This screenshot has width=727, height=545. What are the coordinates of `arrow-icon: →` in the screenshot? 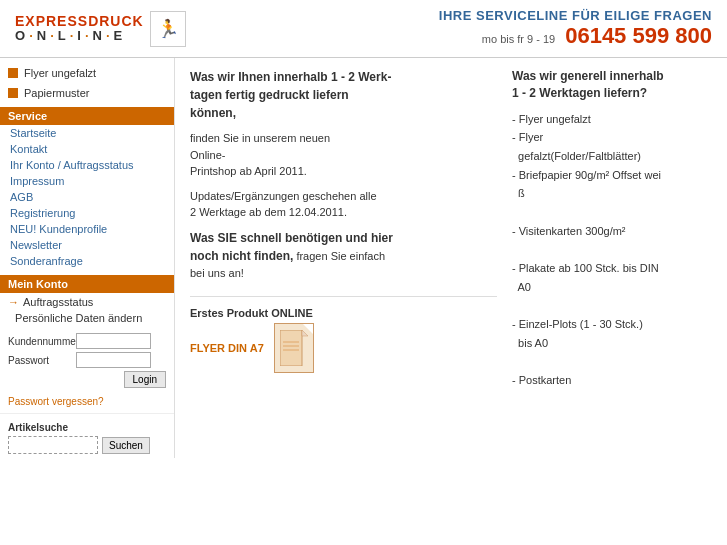 It's located at (14, 302).